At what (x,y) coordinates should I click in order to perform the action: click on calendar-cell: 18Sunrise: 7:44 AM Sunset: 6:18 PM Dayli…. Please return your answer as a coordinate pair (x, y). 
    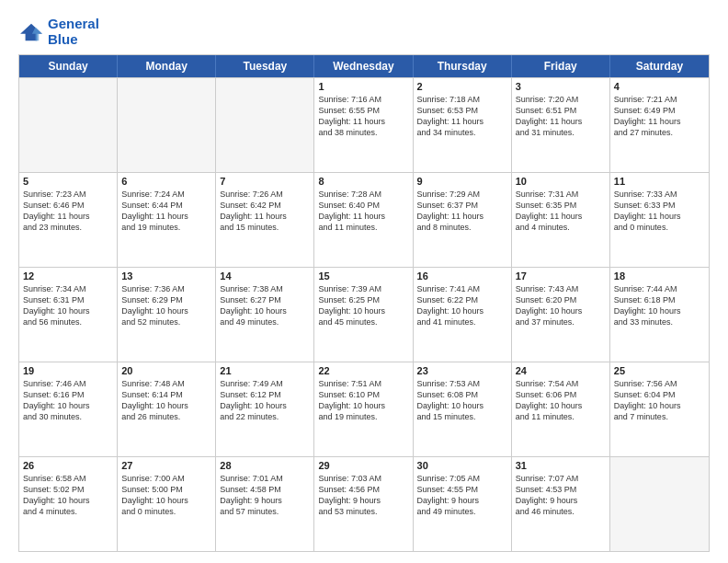
    Looking at the image, I should click on (660, 315).